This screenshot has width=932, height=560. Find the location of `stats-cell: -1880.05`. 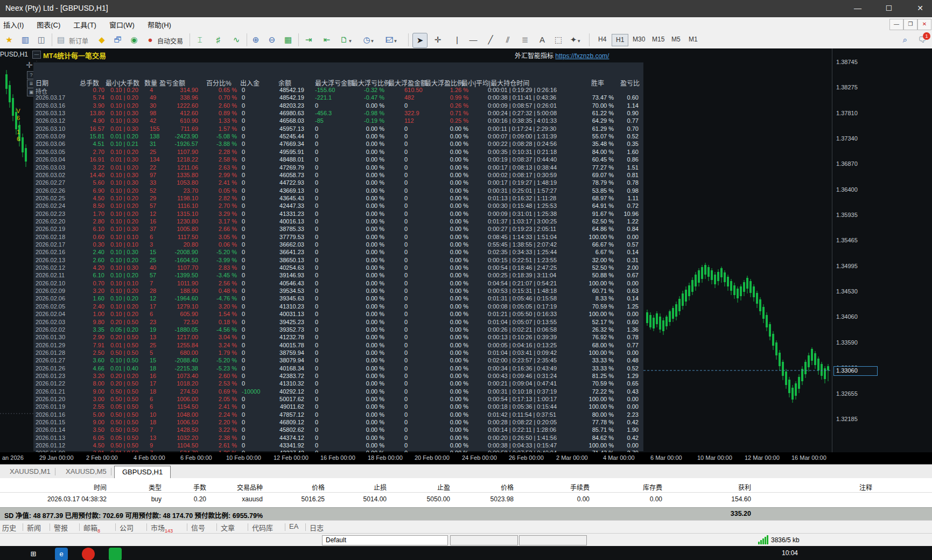

stats-cell: -1880.05 is located at coordinates (180, 330).